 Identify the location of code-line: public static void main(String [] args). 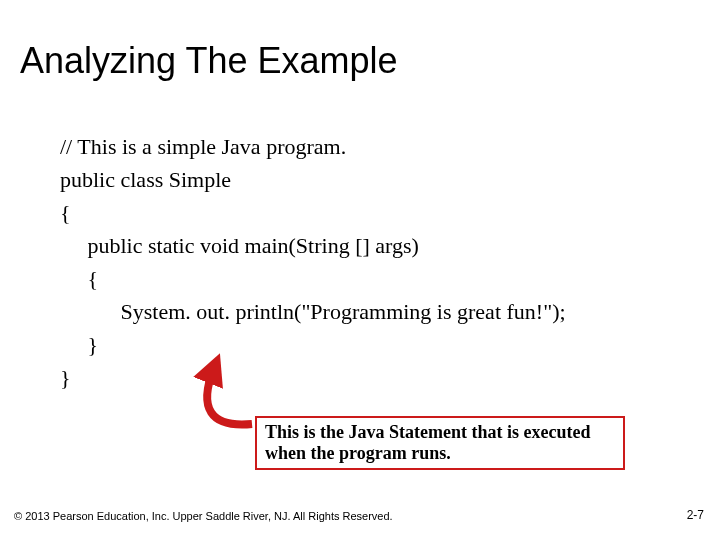
(313, 246).